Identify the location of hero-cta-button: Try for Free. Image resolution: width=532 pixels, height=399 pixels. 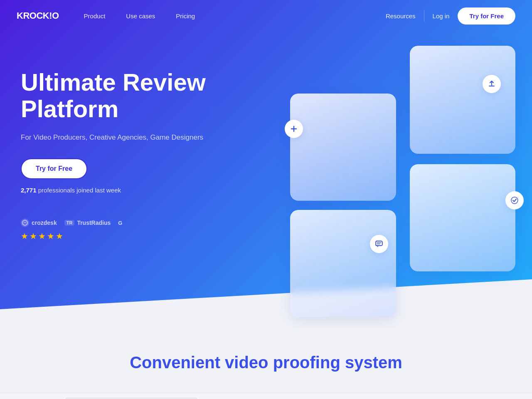
(54, 169).